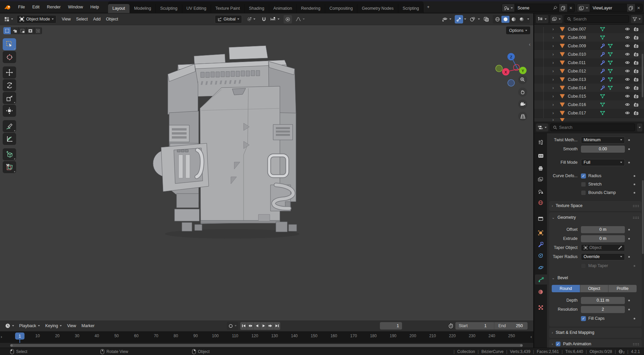 The image size is (644, 355). Describe the element at coordinates (564, 217) in the screenshot. I see `geometry-header: ⌄Geometry` at that location.